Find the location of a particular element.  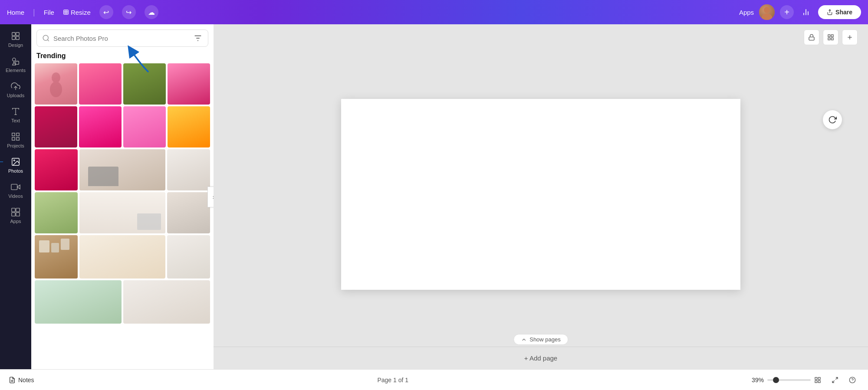

page-info: Page 1 of 1 is located at coordinates (393, 380).